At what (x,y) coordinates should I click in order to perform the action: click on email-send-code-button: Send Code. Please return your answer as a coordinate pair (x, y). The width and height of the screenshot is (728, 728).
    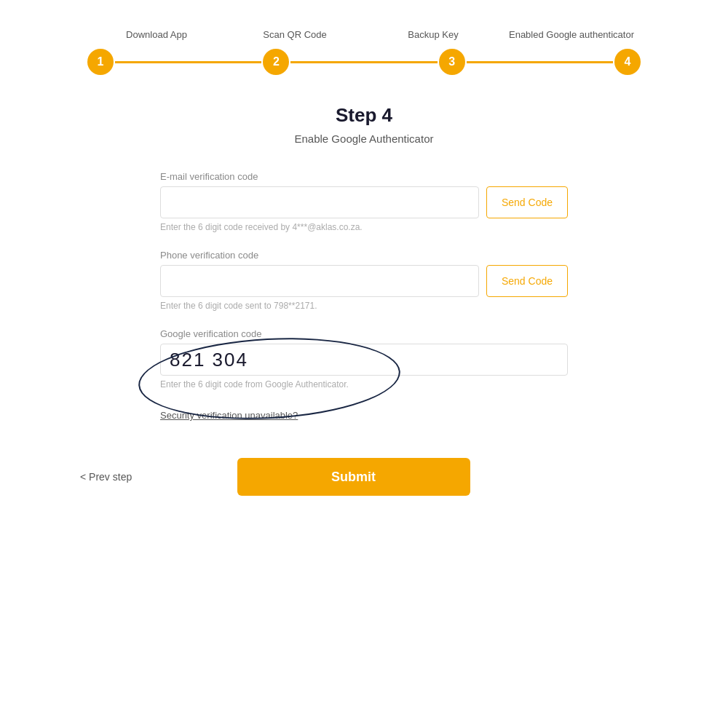
    Looking at the image, I should click on (527, 202).